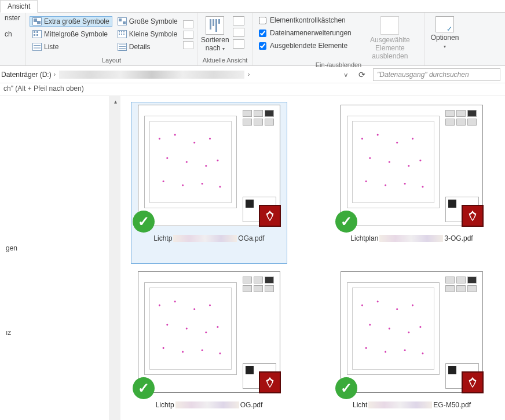 The width and height of the screenshot is (505, 420). What do you see at coordinates (188, 24) in the screenshot?
I see `layout-scroll-up` at bounding box center [188, 24].